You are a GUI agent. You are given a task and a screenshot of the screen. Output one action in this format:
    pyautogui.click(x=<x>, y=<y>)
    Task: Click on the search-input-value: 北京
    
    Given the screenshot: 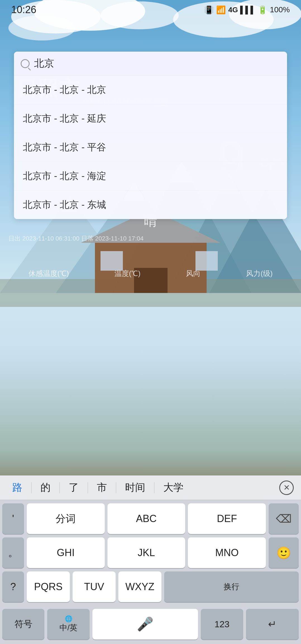 What is the action you would take?
    pyautogui.click(x=44, y=64)
    